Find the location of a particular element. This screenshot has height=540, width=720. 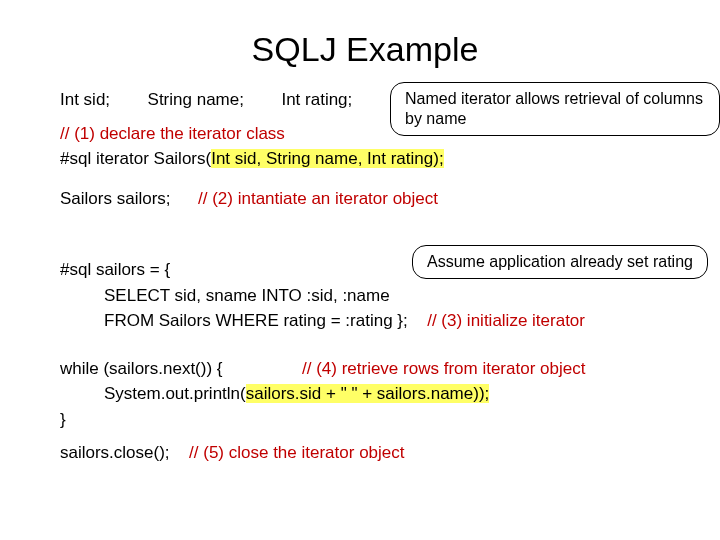

field-sid: Int sid; is located at coordinates (85, 100).